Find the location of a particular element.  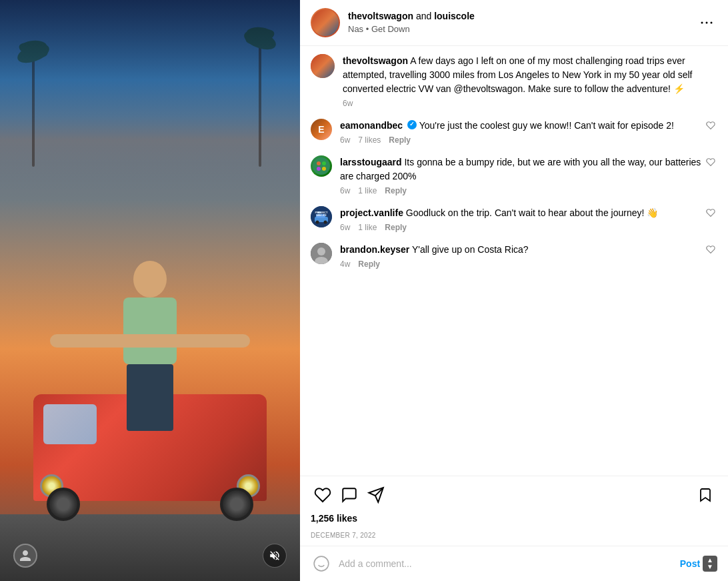

header-usernames: thevoltswagon and louiscole is located at coordinates (522, 17).